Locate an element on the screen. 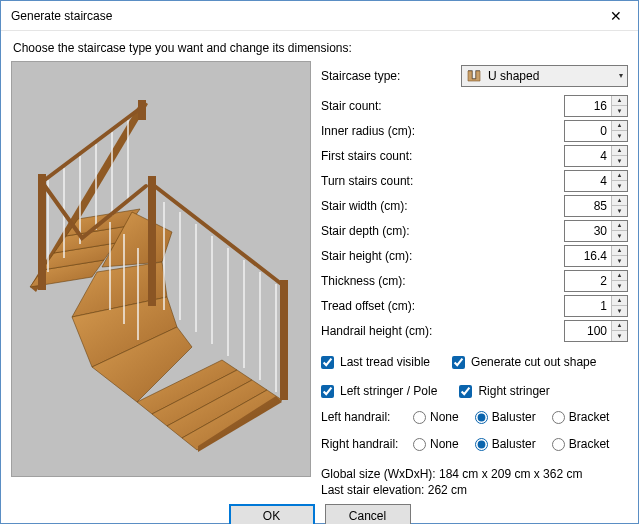  button-bar: OK Cancel is located at coordinates (320, 511).